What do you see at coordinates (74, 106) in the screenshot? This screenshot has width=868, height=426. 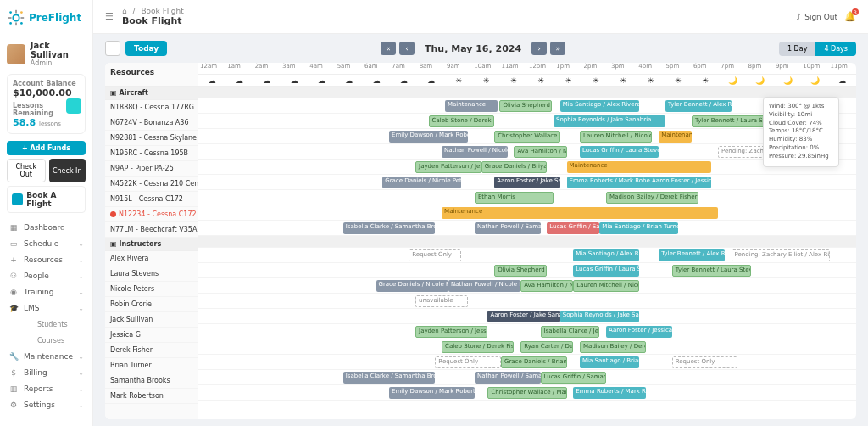 I see `chat-icon` at bounding box center [74, 106].